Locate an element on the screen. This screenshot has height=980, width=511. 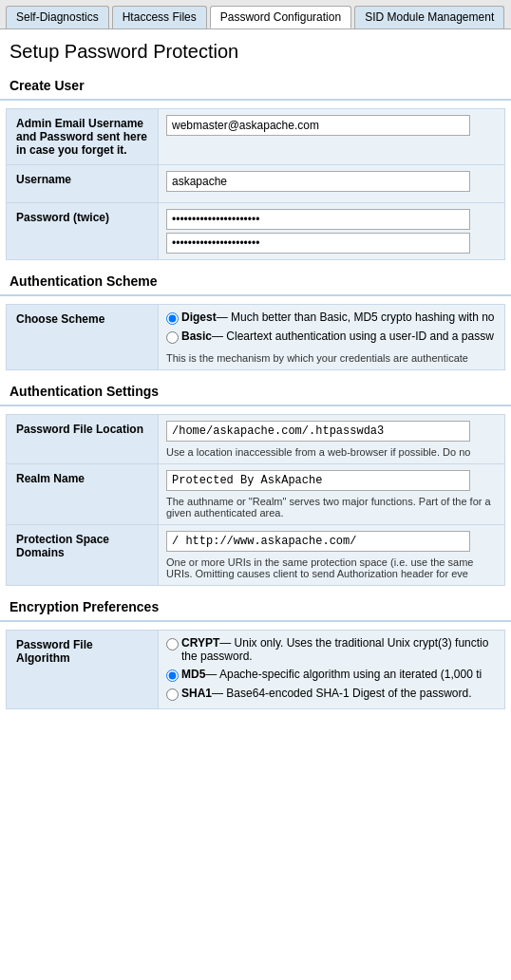
encryption-section: Encryption Preferences Password File Alg… is located at coordinates (256, 651).